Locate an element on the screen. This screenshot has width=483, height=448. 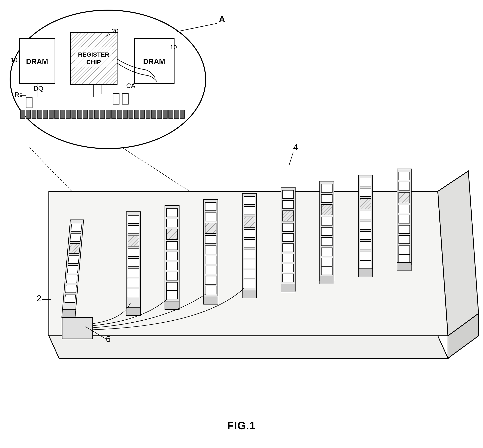
svg-text: 10 is located at coordinates (173, 47).